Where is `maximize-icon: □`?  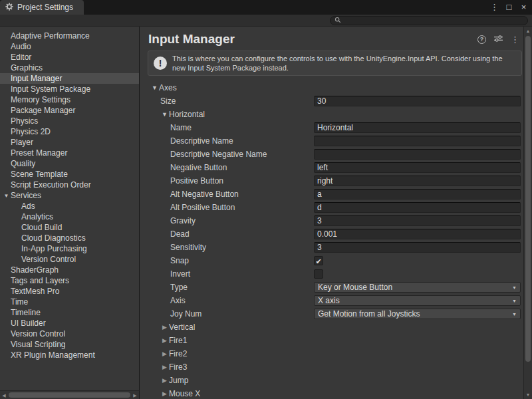 maximize-icon: □ is located at coordinates (509, 7).